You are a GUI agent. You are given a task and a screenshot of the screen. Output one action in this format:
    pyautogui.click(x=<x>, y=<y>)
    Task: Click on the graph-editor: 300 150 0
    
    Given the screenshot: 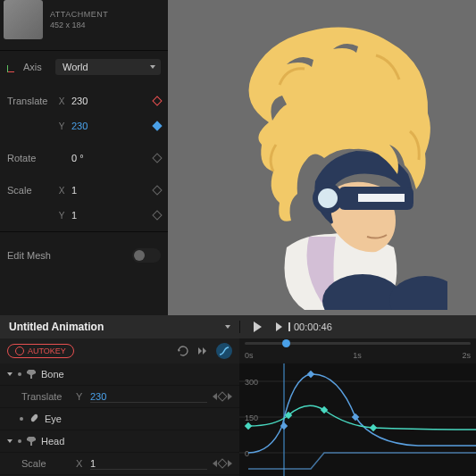 What is the action you would take?
    pyautogui.click(x=357, y=420)
    